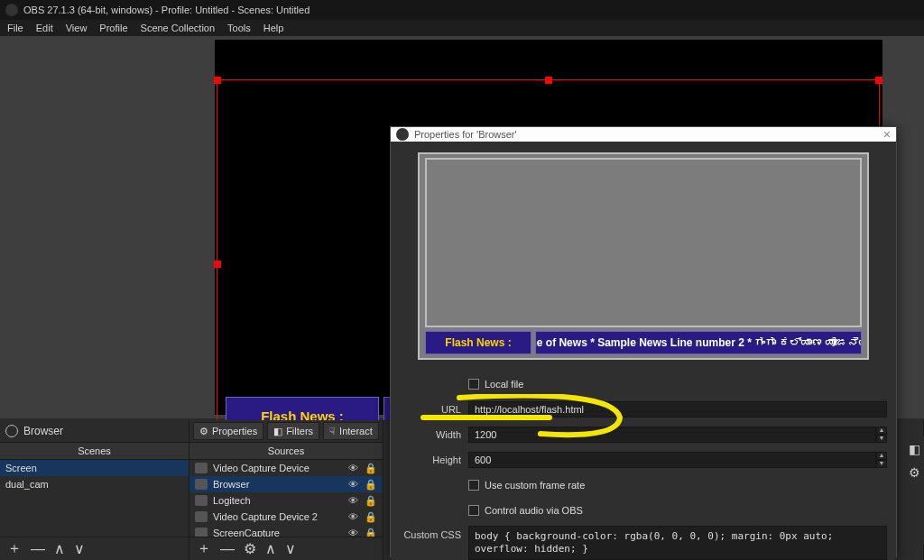 The width and height of the screenshot is (924, 560). What do you see at coordinates (227, 549) in the screenshot?
I see `remove-source-icon: —` at bounding box center [227, 549].